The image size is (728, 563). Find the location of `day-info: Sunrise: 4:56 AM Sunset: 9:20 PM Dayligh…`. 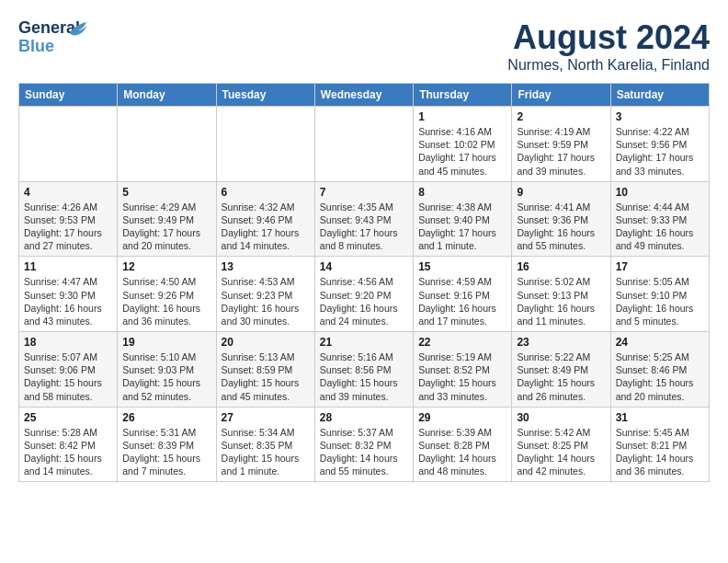

day-info: Sunrise: 4:56 AM Sunset: 9:20 PM Dayligh… is located at coordinates (364, 302).